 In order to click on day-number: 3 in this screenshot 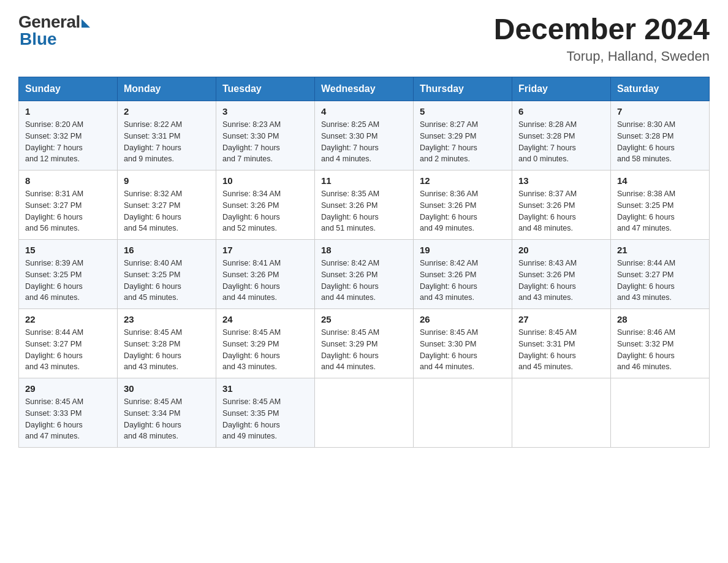, I will do `click(265, 112)`.